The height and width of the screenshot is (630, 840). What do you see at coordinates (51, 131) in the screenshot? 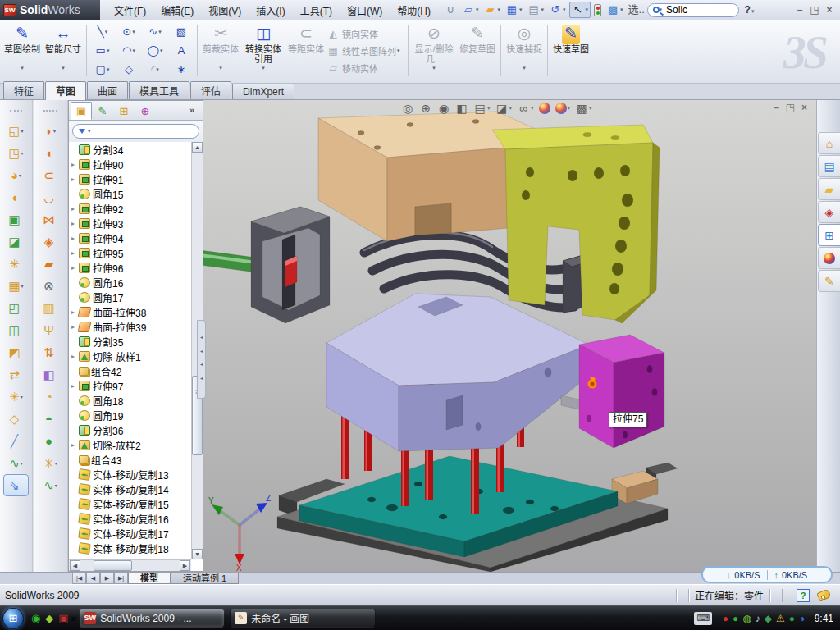
I see `revolved-boss-tool: ◗▾` at bounding box center [51, 131].